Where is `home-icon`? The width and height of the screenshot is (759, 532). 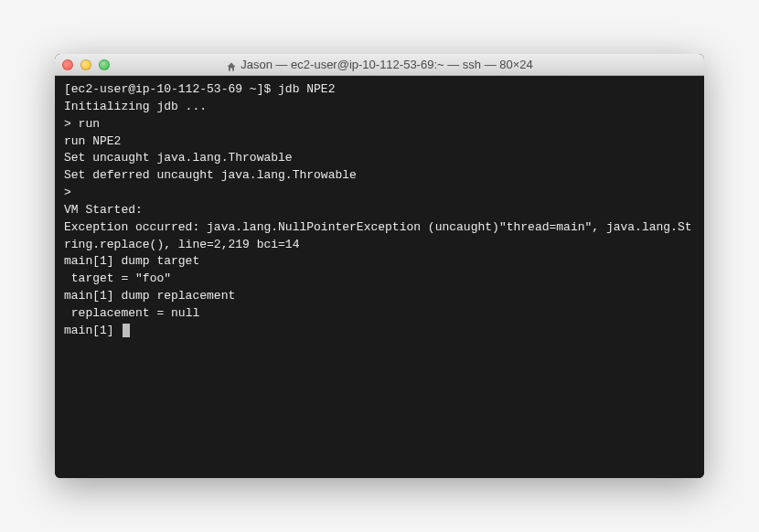
home-icon is located at coordinates (231, 65).